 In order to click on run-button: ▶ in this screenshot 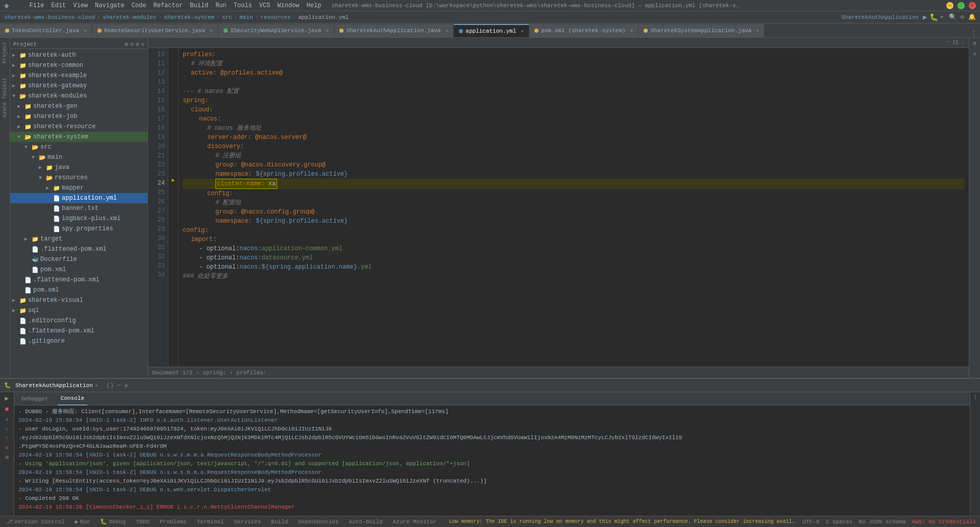, I will do `click(925, 17)`.